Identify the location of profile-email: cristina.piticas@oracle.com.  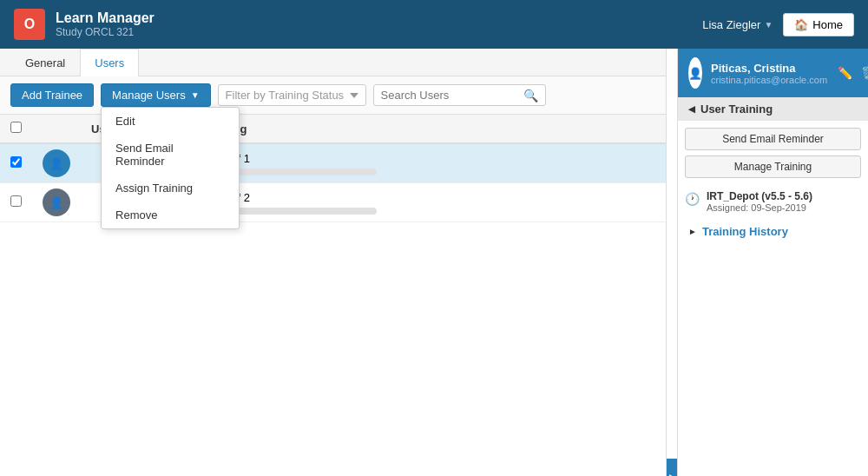
(769, 80).